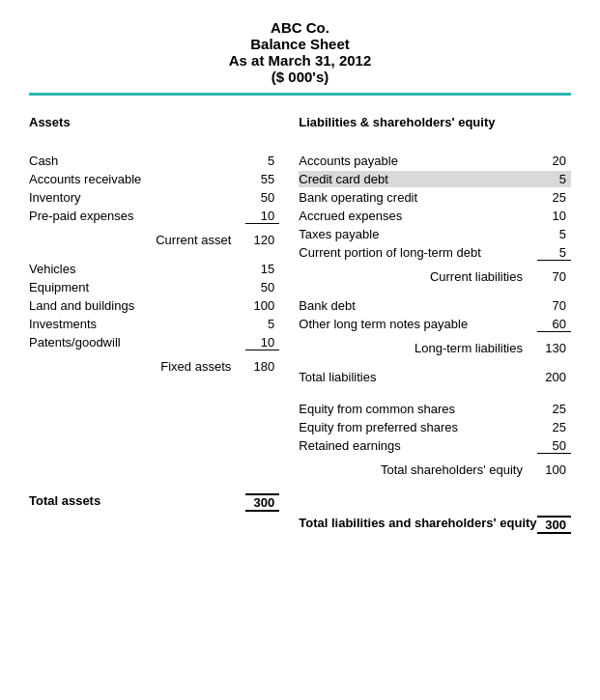 The height and width of the screenshot is (700, 600). What do you see at coordinates (435, 409) in the screenshot?
I see `list-item: Equity from common shares 25` at bounding box center [435, 409].